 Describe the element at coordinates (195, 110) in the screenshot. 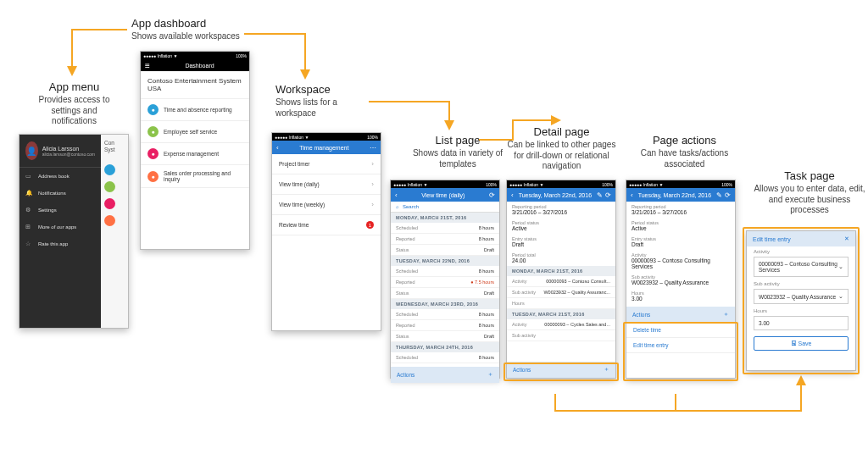

I see `dashboard-item: ●Time and absence reporting` at that location.